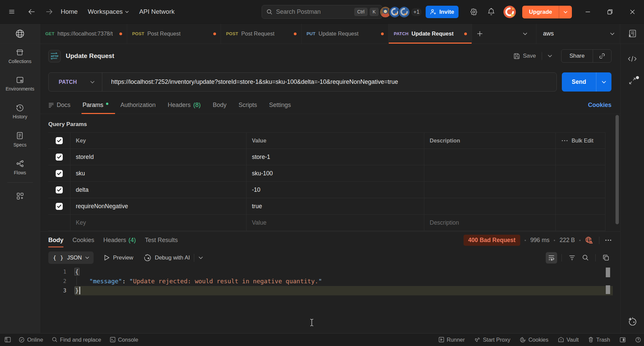  I want to click on send-options-chevron-icon, so click(604, 82).